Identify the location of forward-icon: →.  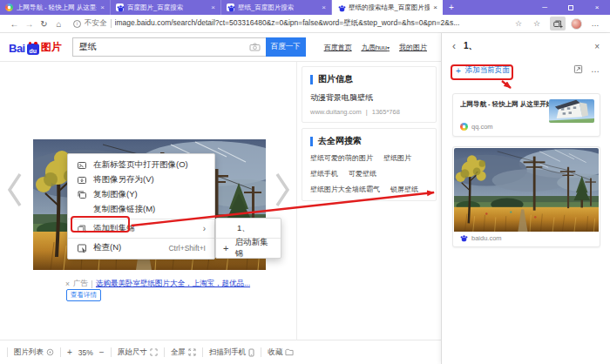
(30, 24).